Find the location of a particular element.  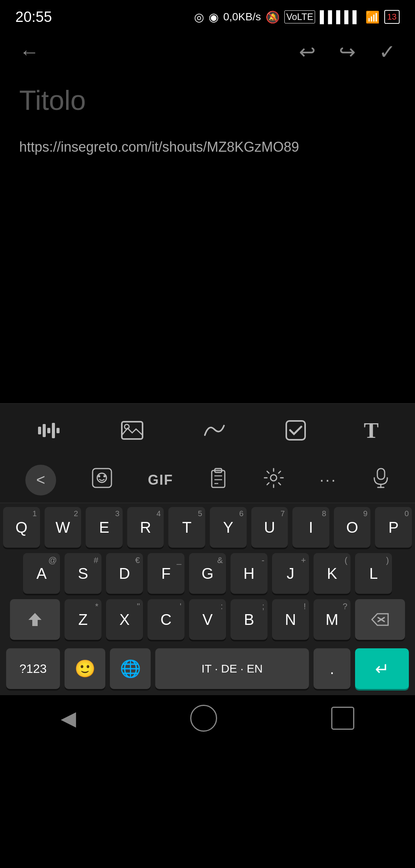

editor-toolbar: ← ↩ ↪ ✓ is located at coordinates (208, 52).